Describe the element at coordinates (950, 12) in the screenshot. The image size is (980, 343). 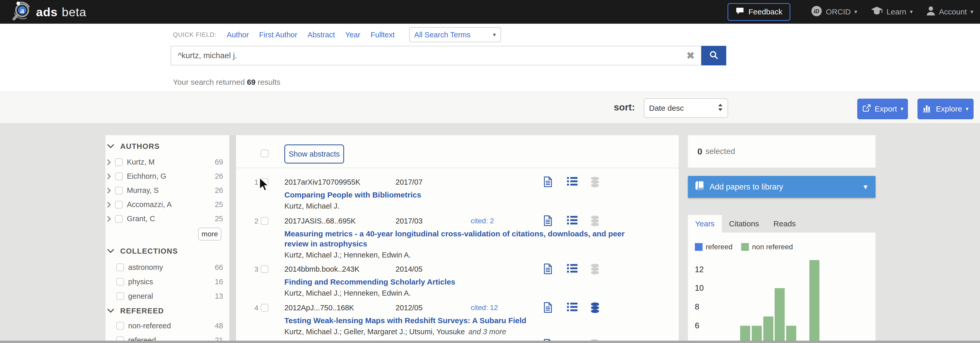
I see `nav-account: Account ▾` at that location.